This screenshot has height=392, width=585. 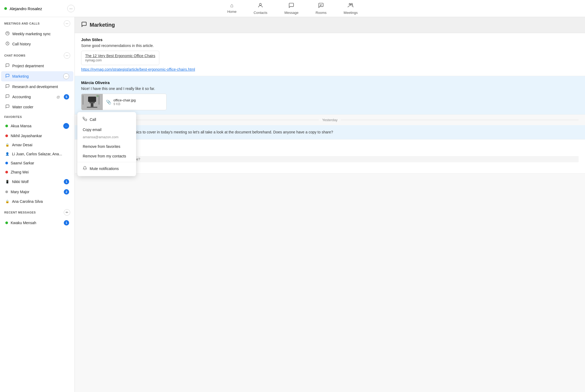 What do you see at coordinates (37, 107) in the screenshot?
I see `sidebar-item-water-cooler: Water cooler` at bounding box center [37, 107].